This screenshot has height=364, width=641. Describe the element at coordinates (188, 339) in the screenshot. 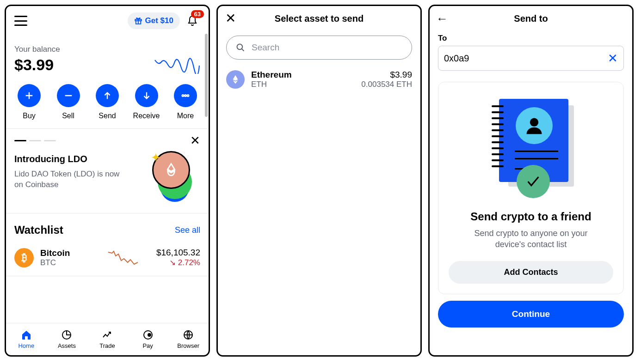

I see `tab-browser: Browser` at that location.